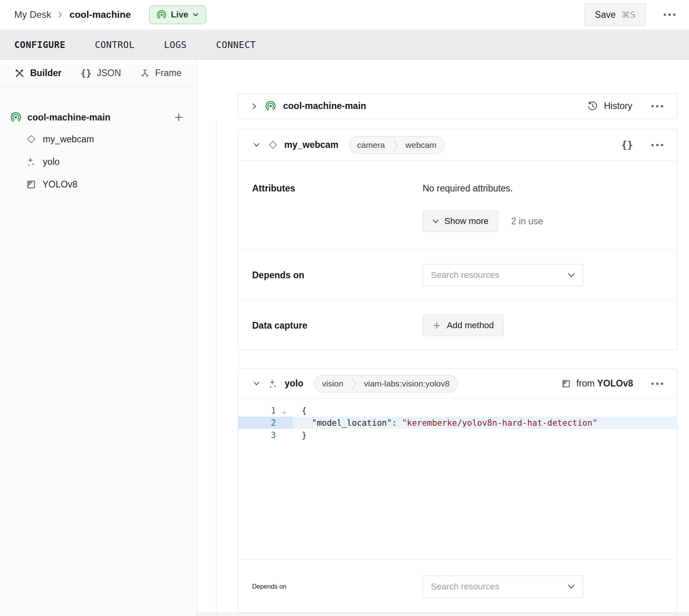 This screenshot has height=616, width=689. I want to click on from-module-text: from YOLOv8, so click(605, 384).